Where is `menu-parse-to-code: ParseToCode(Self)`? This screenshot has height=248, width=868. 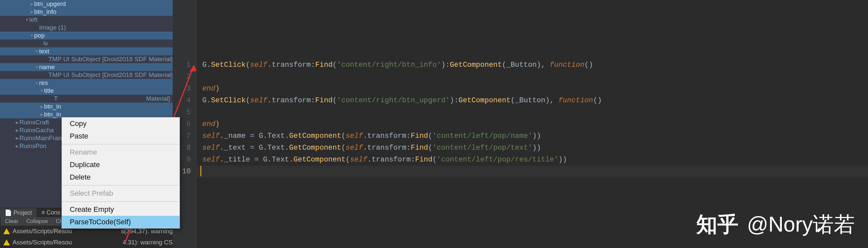 menu-parse-to-code: ParseToCode(Self) is located at coordinates (121, 222).